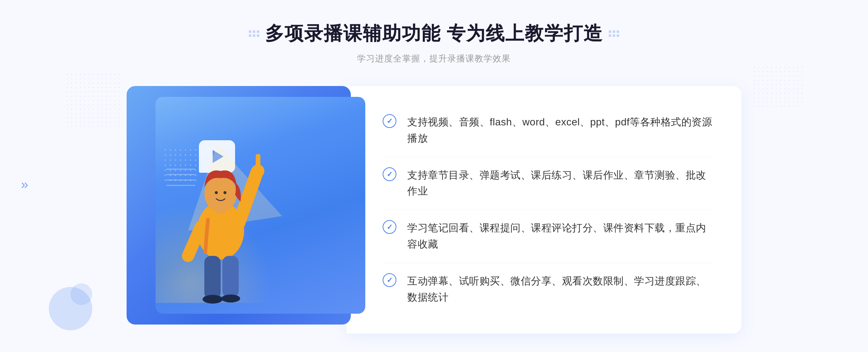  What do you see at coordinates (614, 34) in the screenshot?
I see `title-dots-right` at bounding box center [614, 34].